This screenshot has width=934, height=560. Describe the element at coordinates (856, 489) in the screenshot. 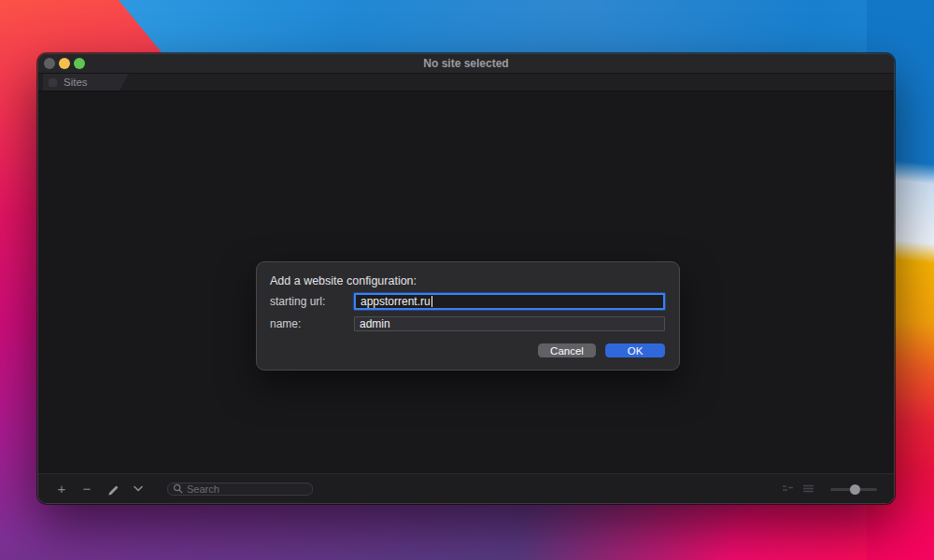

I see `zoom-slider-thumb` at that location.